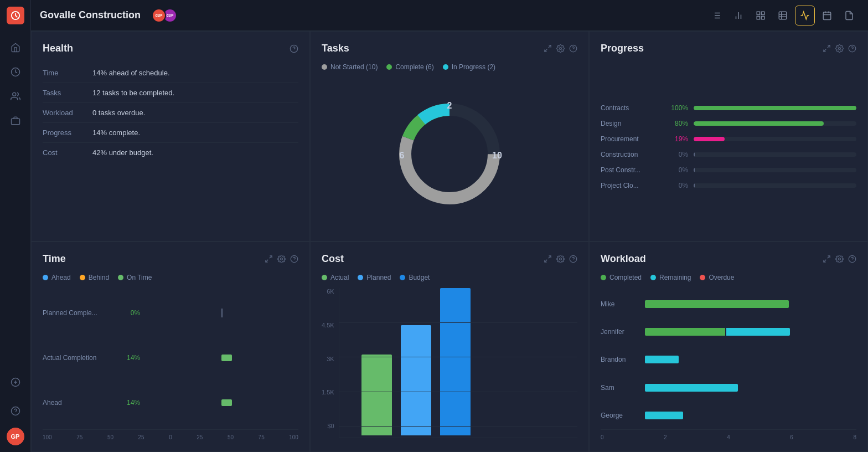  I want to click on time-expand-icon, so click(269, 259).